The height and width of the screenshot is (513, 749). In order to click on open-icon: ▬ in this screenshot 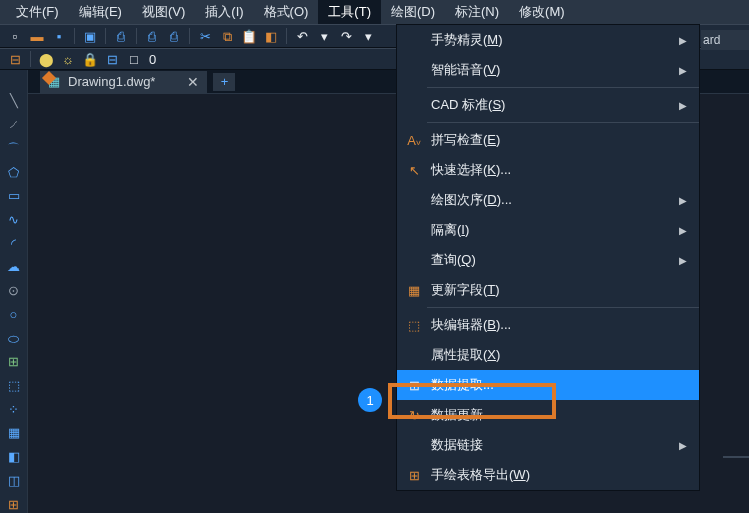, I will do `click(37, 36)`.